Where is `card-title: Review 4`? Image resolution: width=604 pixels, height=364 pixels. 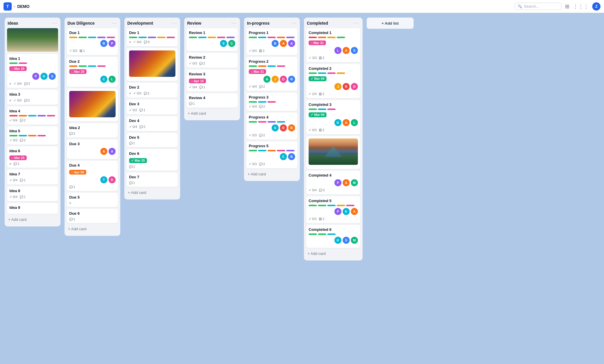
card-title: Review 4 is located at coordinates (212, 98).